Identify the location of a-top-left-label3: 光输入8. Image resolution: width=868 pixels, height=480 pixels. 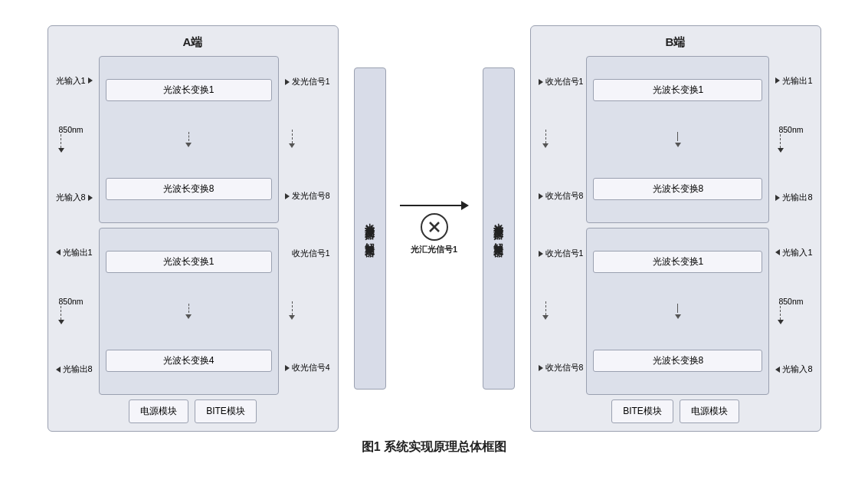
(70, 198).